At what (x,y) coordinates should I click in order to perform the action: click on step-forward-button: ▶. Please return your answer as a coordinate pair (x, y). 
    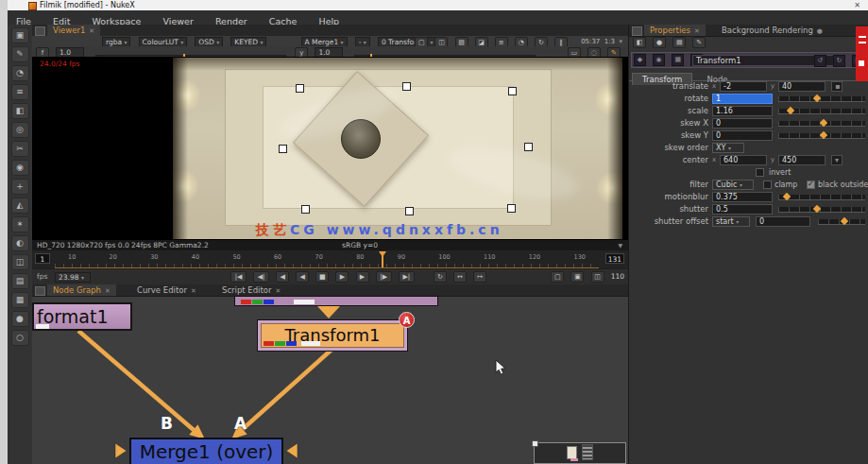
    Looking at the image, I should click on (363, 277).